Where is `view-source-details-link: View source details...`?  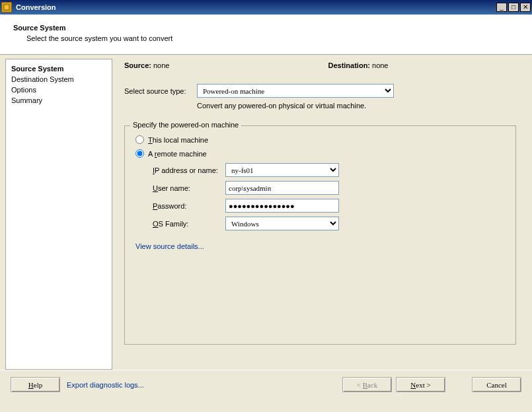
view-source-details-link: View source details... is located at coordinates (170, 246).